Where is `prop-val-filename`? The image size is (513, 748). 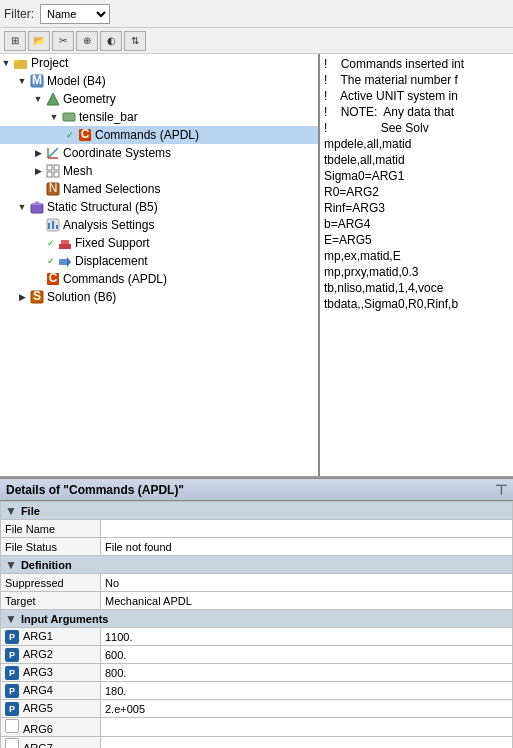 prop-val-filename is located at coordinates (307, 529).